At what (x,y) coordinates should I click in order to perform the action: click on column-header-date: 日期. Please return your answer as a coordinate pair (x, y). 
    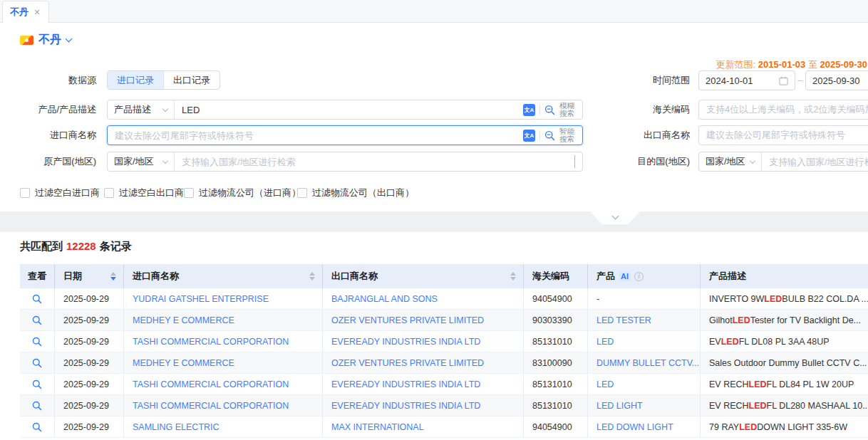
    Looking at the image, I should click on (90, 276).